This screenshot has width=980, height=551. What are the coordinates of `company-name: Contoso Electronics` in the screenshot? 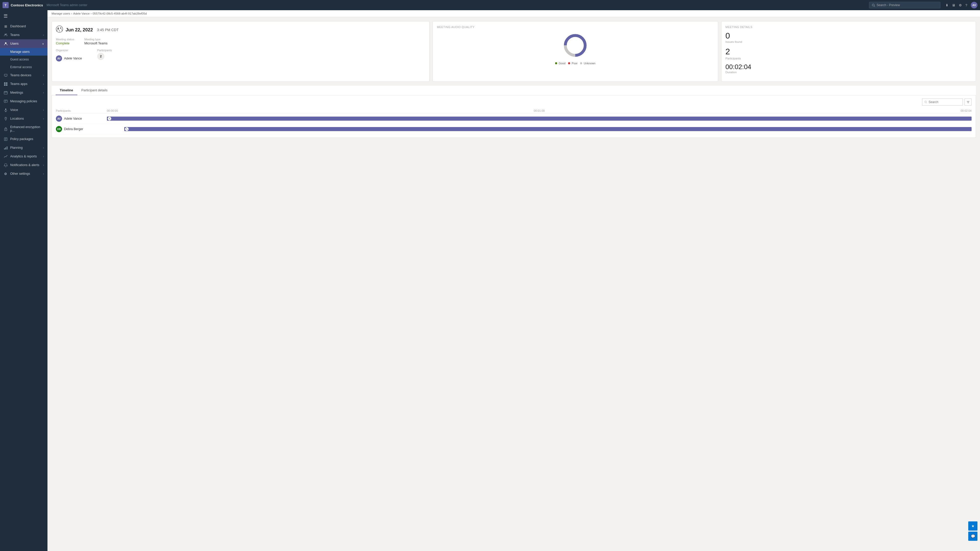 It's located at (27, 5).